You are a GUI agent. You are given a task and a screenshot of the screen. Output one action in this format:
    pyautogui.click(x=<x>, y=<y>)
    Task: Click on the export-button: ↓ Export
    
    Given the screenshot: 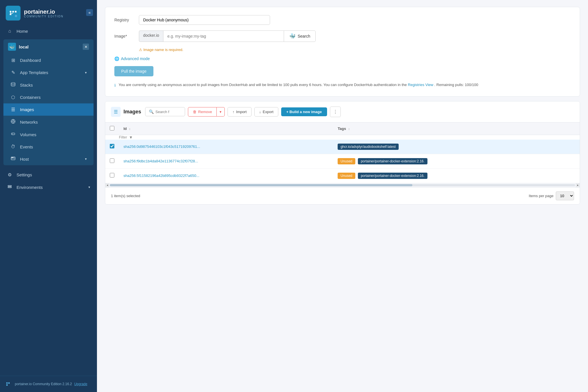 What is the action you would take?
    pyautogui.click(x=266, y=112)
    